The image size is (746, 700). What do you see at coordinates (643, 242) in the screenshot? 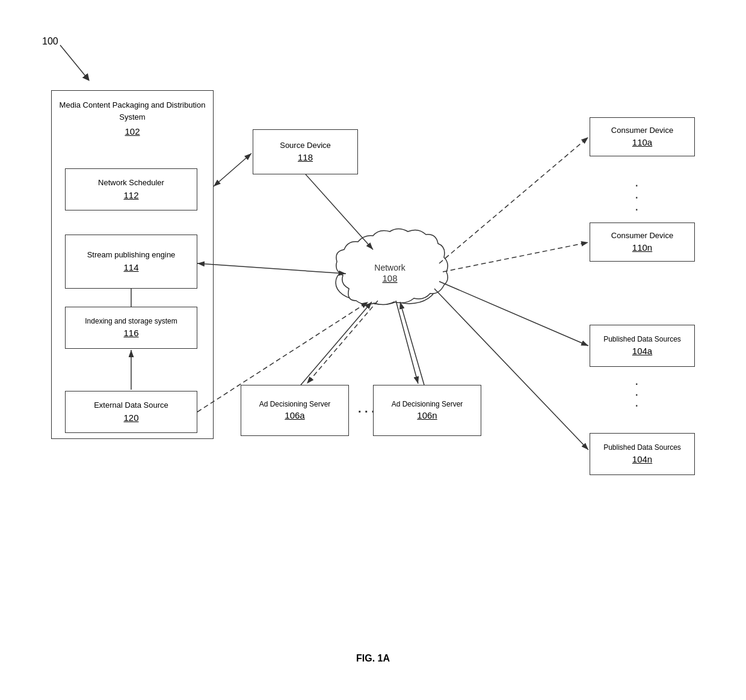
I see `consumer-n-box: Consumer Device 110n` at bounding box center [643, 242].